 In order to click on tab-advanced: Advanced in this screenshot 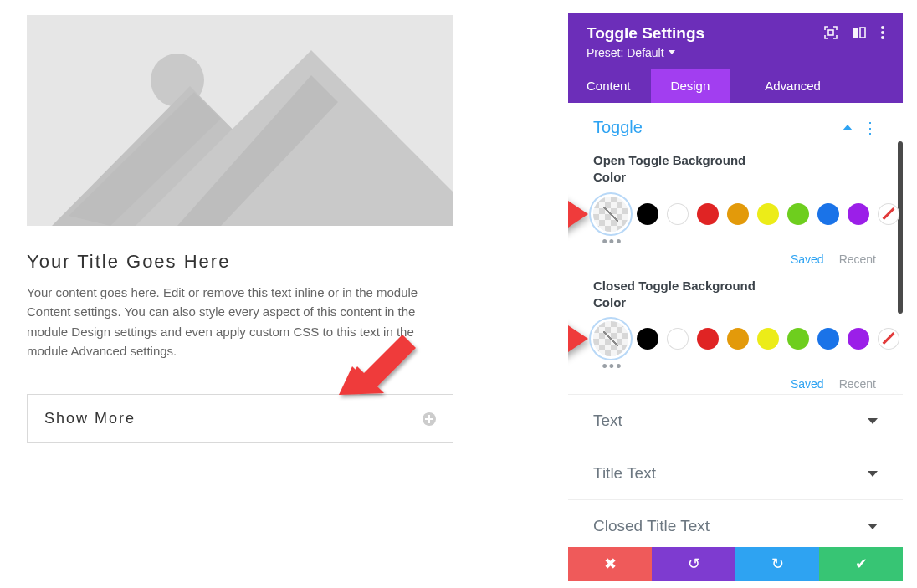, I will do `click(785, 85)`.